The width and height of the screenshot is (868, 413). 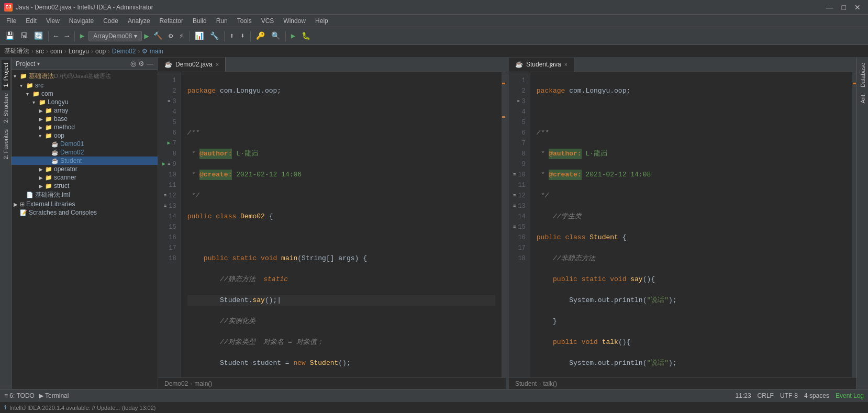 I want to click on title-bar-controls: — □ ✕, so click(x=843, y=7).